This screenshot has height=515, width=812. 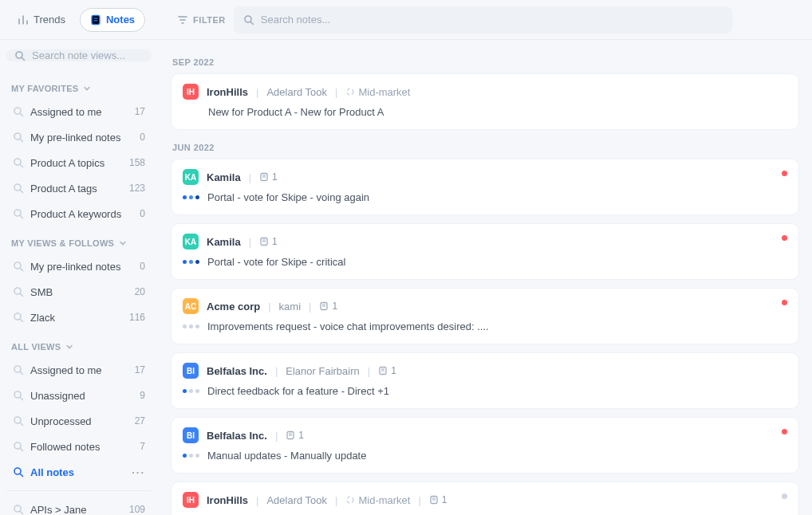 What do you see at coordinates (79, 317) in the screenshot?
I see `sidebar-item-zlack: Zlack 116` at bounding box center [79, 317].